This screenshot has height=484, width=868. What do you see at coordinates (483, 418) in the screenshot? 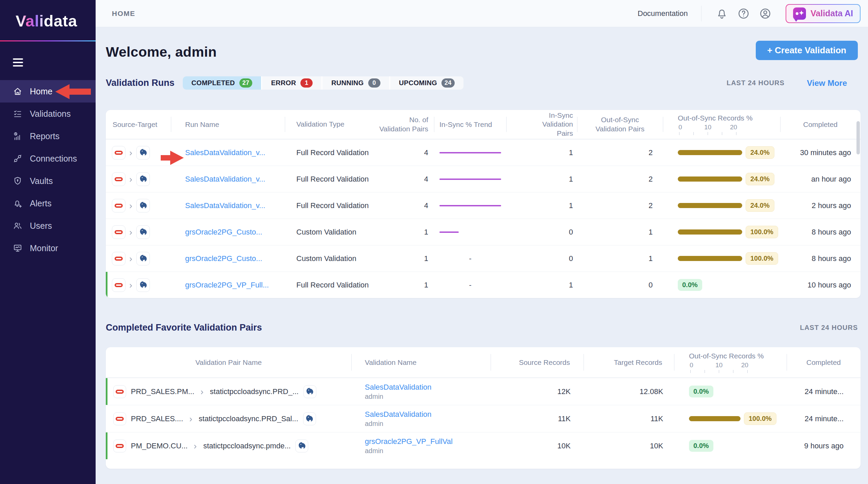
I see `table-row: PRD_SALES.... statictpccloadsync.PRD_Sal…` at bounding box center [483, 418].